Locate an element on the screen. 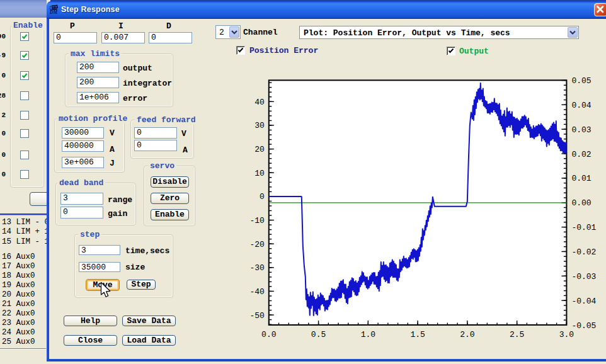 Image resolution: width=606 pixels, height=364 pixels. svg-text: -40 is located at coordinates (257, 292).